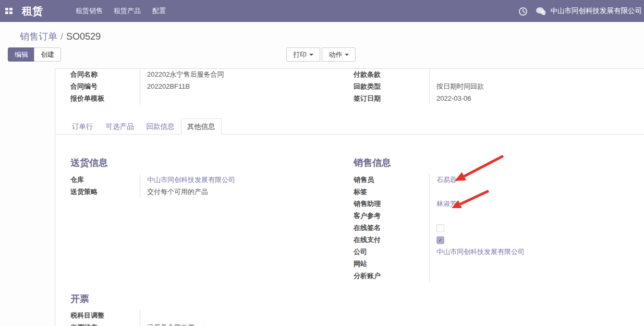 The height and width of the screenshot is (326, 644). Describe the element at coordinates (391, 86) in the screenshot. I see `field-label: 回款类型` at that location.